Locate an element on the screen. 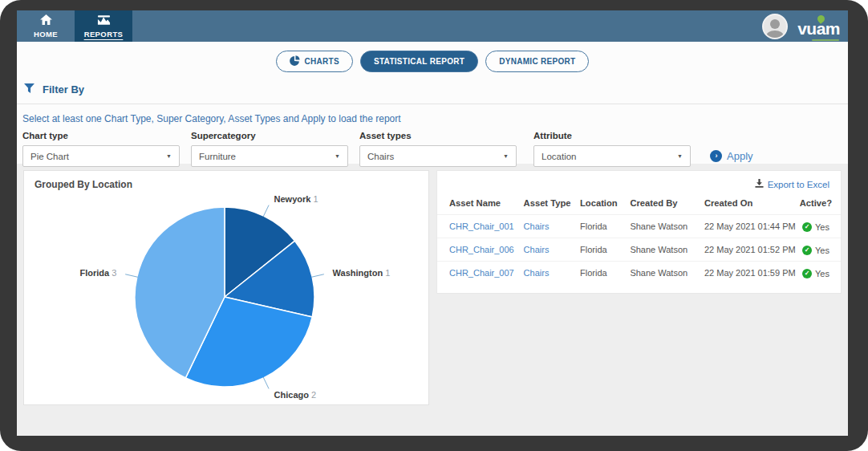 Image resolution: width=868 pixels, height=451 pixels. table-row: CHR_Chair_001ChairsFloridaShane Watson22… is located at coordinates (639, 226).